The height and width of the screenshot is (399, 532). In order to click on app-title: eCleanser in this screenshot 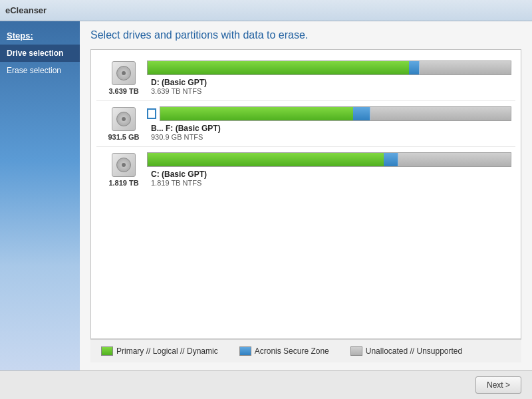, I will do `click(26, 11)`.